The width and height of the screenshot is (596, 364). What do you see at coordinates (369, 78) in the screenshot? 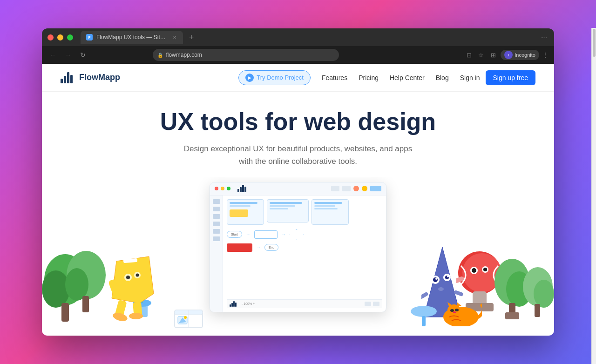
I see `nav-pricing: Pricing` at bounding box center [369, 78].